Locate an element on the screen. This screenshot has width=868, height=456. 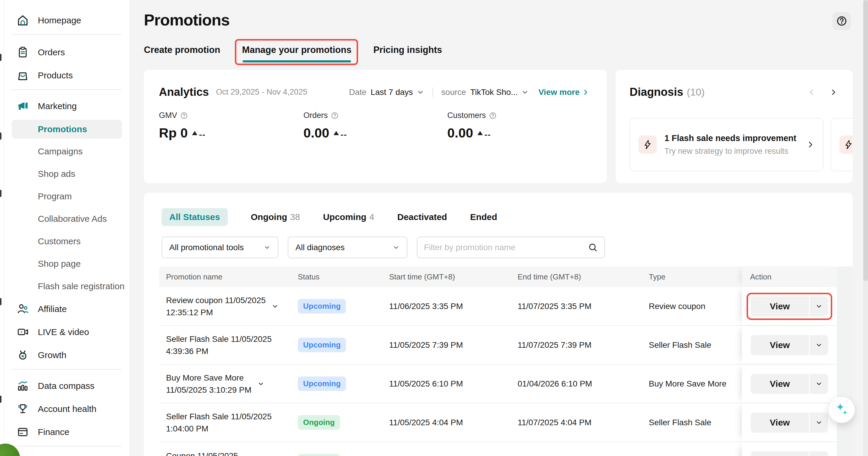
chevron-right-icon is located at coordinates (586, 92).